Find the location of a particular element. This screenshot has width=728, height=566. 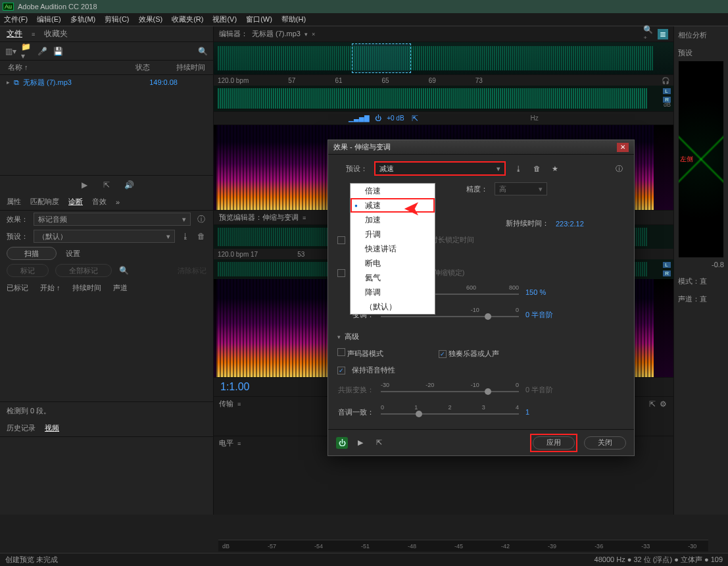

preview-play-icon: ▶ is located at coordinates (360, 443).